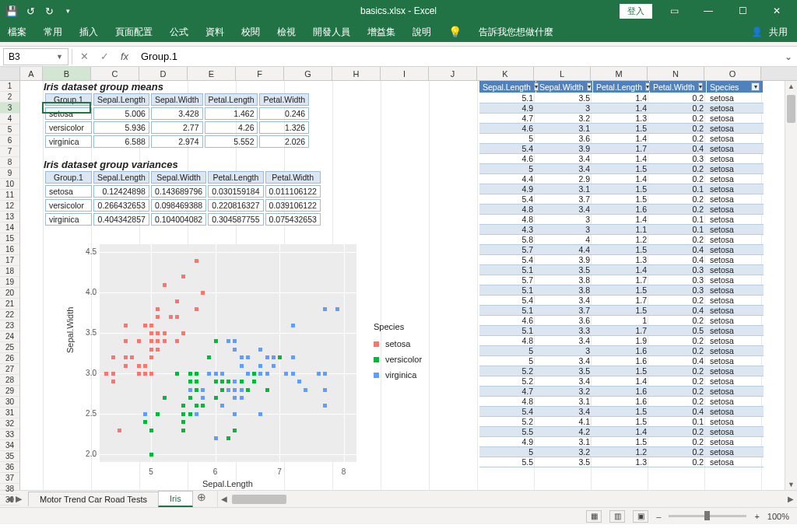 Image resolution: width=797 pixels, height=532 pixels. I want to click on tab-addins: 增益集, so click(381, 33).